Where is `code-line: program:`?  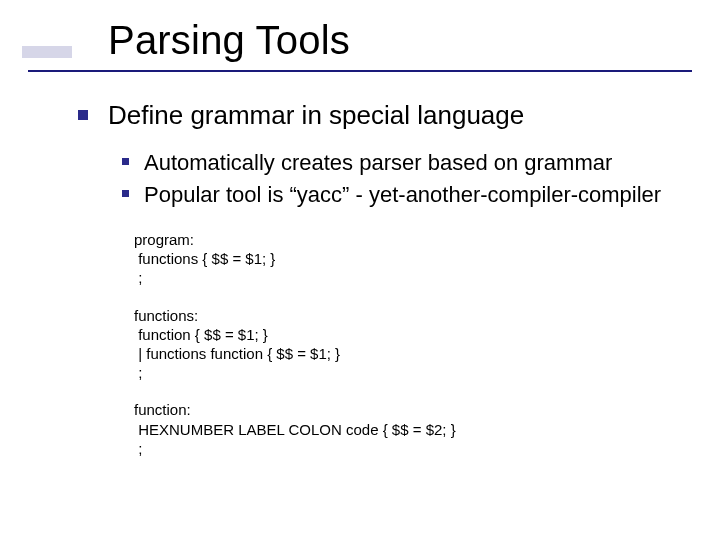
code-line: program: is located at coordinates (411, 240).